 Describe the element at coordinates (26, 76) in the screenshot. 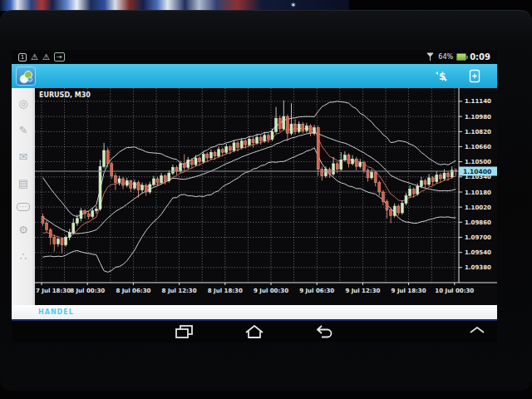

I see `metatrader-logo-icon` at that location.